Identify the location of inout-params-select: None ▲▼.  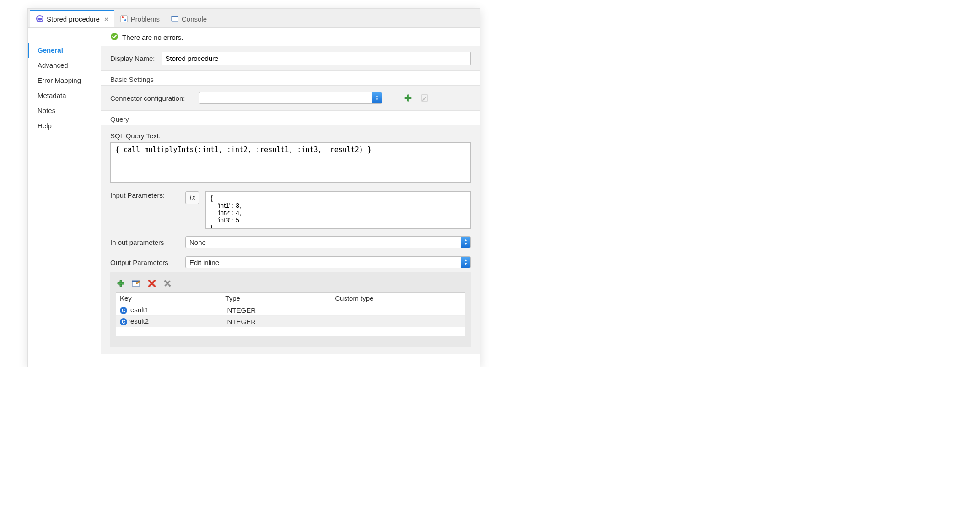
(328, 242).